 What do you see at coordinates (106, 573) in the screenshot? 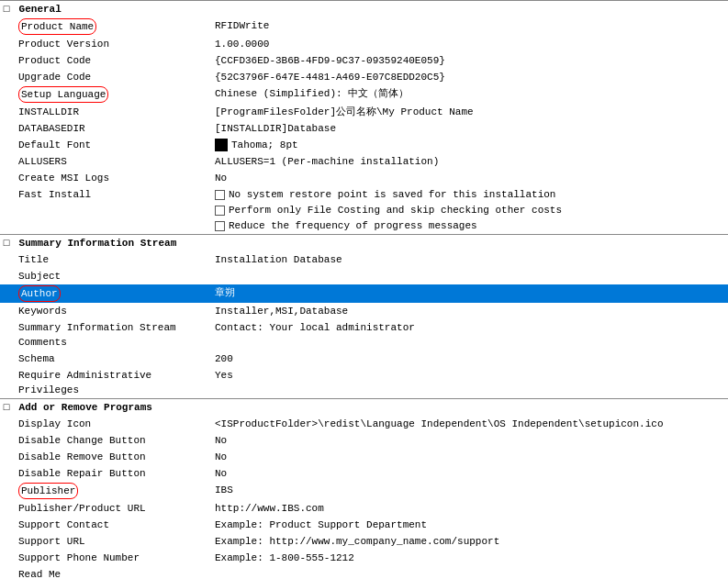
I see `property-name: Read Me` at bounding box center [106, 573].